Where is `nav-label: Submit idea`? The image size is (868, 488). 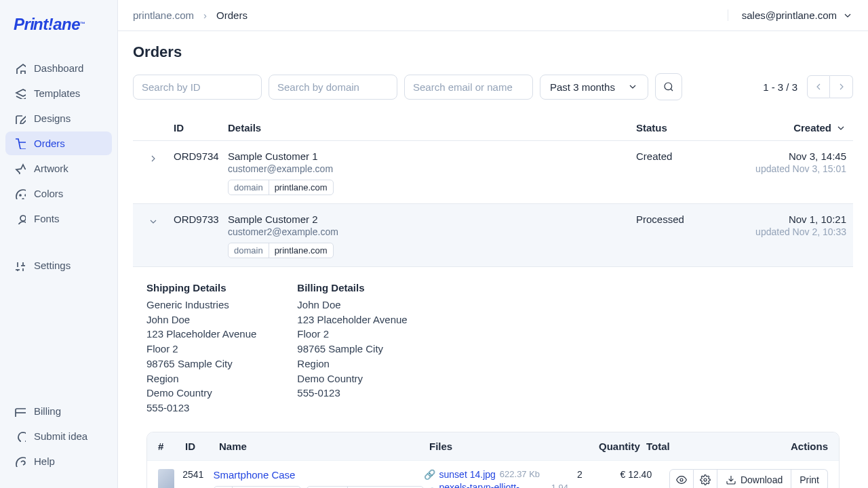
nav-label: Submit idea is located at coordinates (61, 436).